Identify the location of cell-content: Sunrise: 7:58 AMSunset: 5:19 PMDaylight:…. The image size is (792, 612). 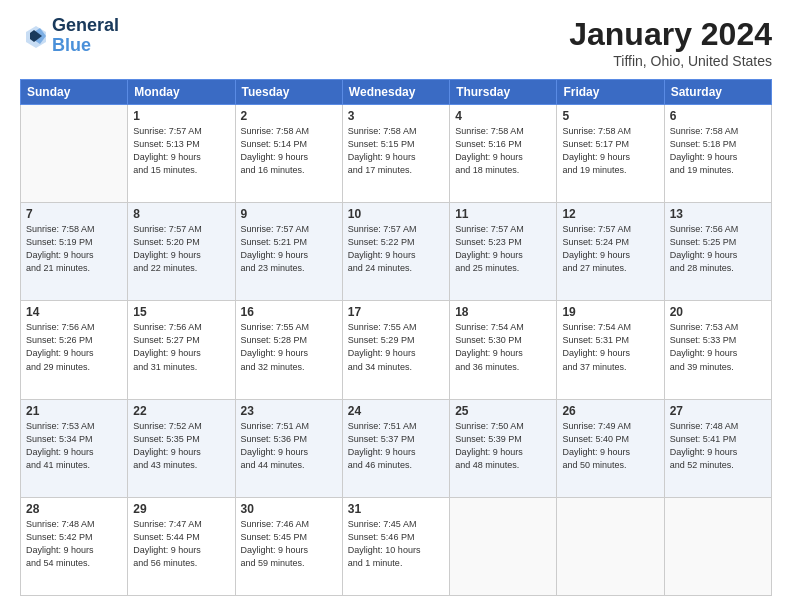
(74, 249).